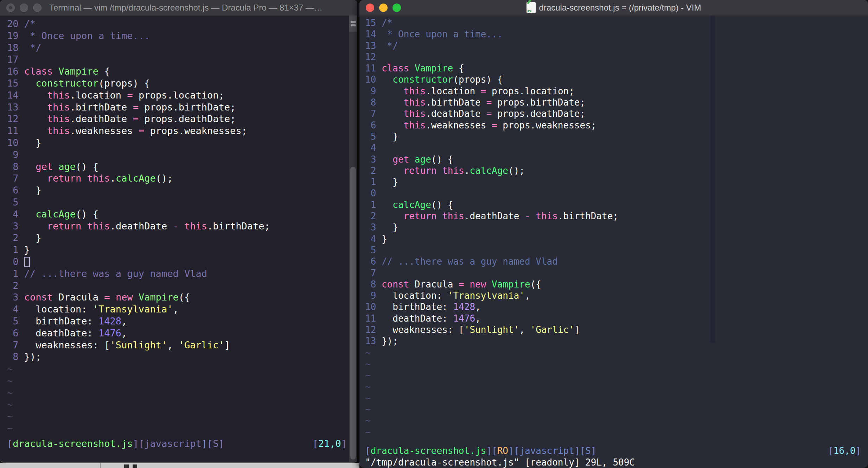 This screenshot has width=868, height=468. What do you see at coordinates (613, 159) in the screenshot?
I see `code-line: 3 get age() {` at bounding box center [613, 159].